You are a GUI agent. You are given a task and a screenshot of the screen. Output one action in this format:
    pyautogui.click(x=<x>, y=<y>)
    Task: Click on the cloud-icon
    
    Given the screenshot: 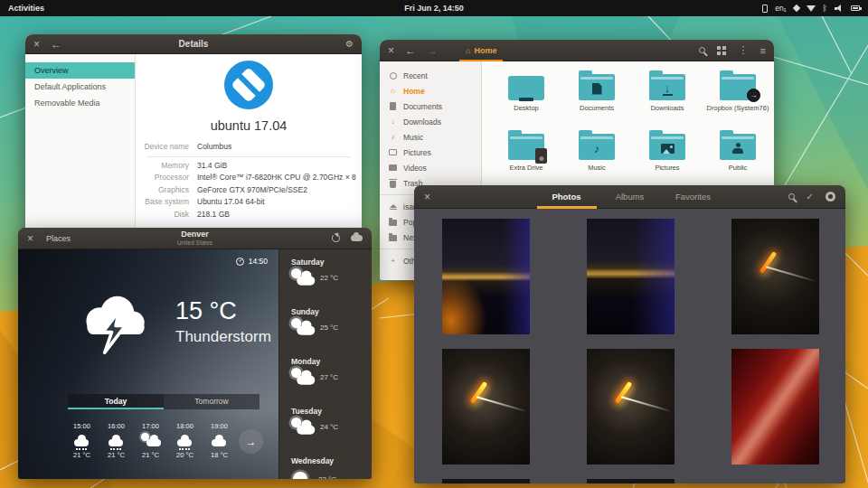 What is the action you would take?
    pyautogui.click(x=356, y=239)
    